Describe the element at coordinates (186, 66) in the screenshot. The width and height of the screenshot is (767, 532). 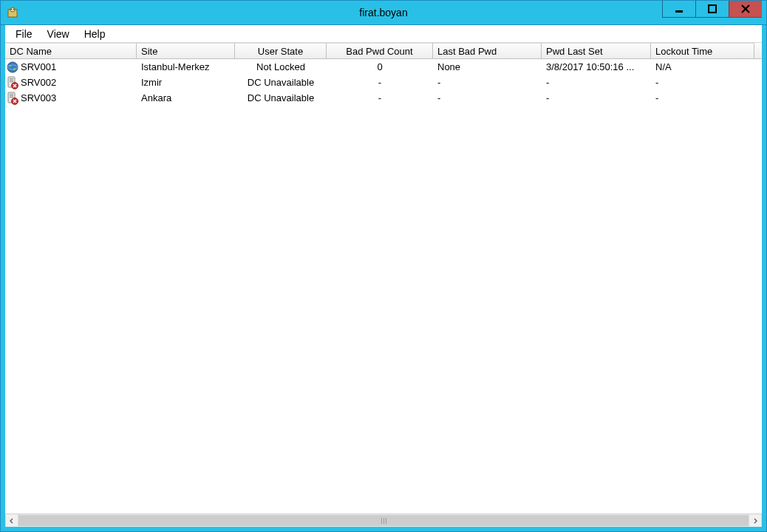
I see `cell-site: Istanbul-Merkez` at that location.